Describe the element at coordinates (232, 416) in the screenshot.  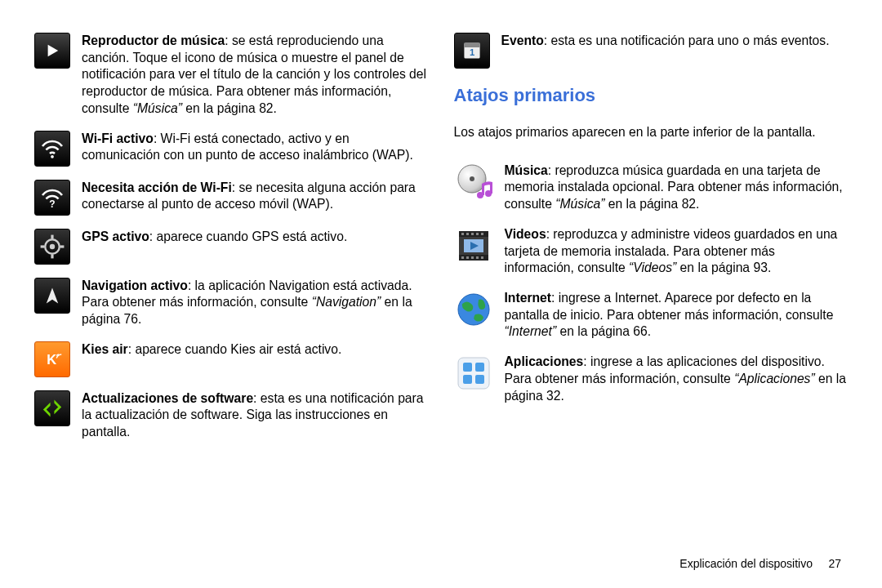
I see `item-software-update: Actualizaciones de software: esta es una…` at that location.